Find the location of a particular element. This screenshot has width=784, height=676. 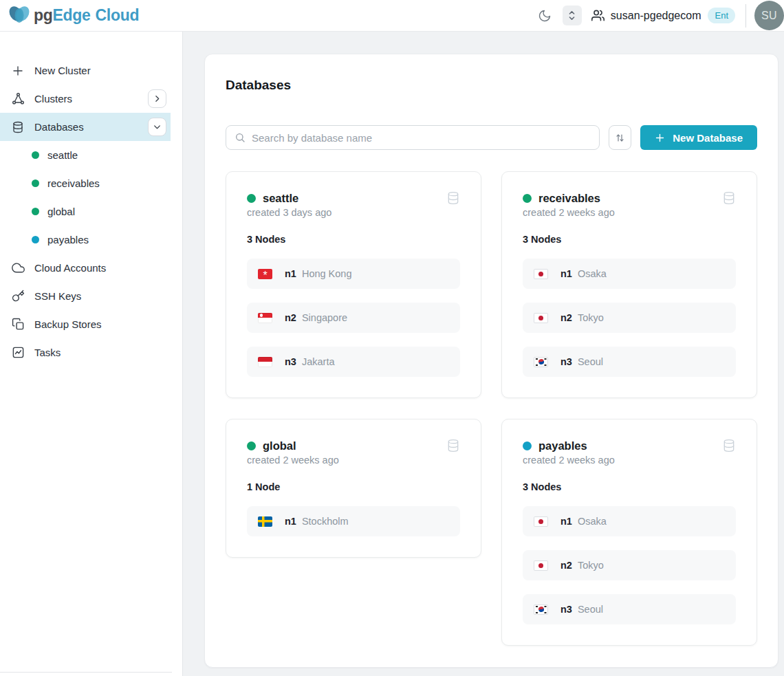

databases-collapse-button is located at coordinates (157, 127).